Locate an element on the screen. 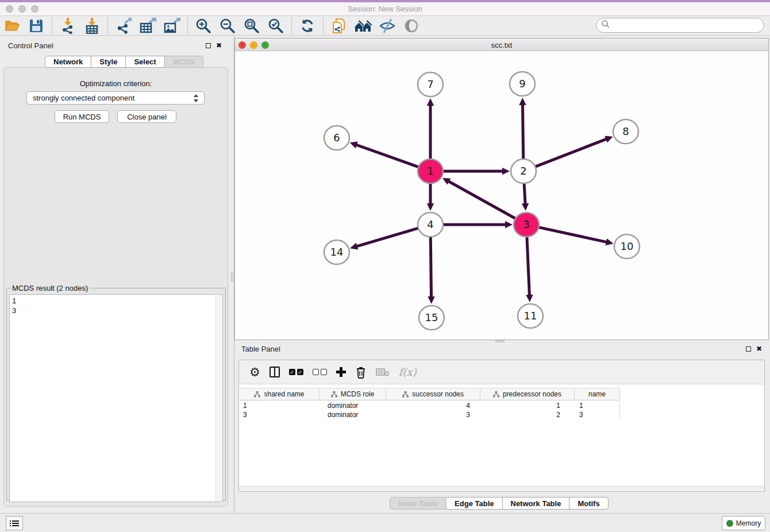 Image resolution: width=770 pixels, height=532 pixels. import-table-icon is located at coordinates (92, 26).